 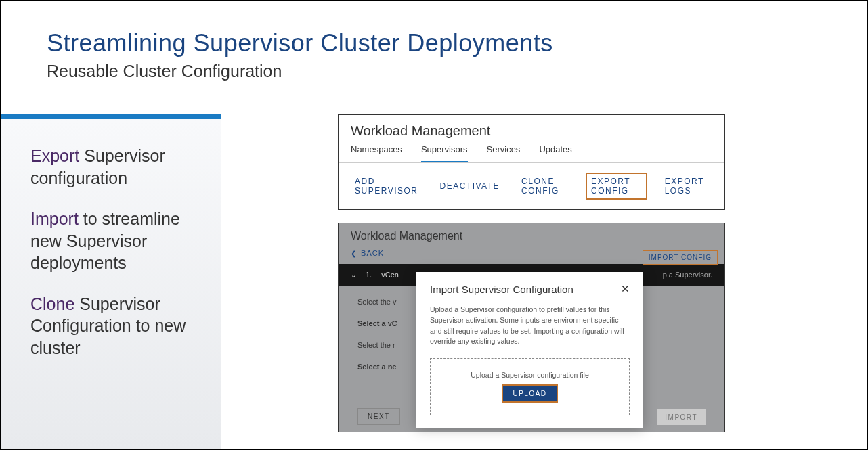 I want to click on import-button: IMPORT, so click(x=681, y=417).